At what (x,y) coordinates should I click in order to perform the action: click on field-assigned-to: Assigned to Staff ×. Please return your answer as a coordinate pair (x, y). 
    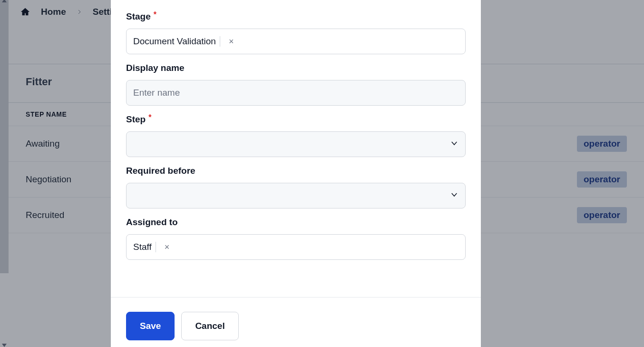
    Looking at the image, I should click on (296, 238).